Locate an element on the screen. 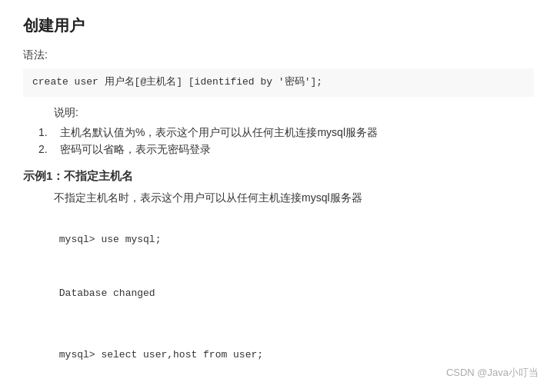  note-list: 1. 主机名默认值为%，表示这个用户可以从任何主机连接mysql服务器 2. 密… is located at coordinates (286, 141).